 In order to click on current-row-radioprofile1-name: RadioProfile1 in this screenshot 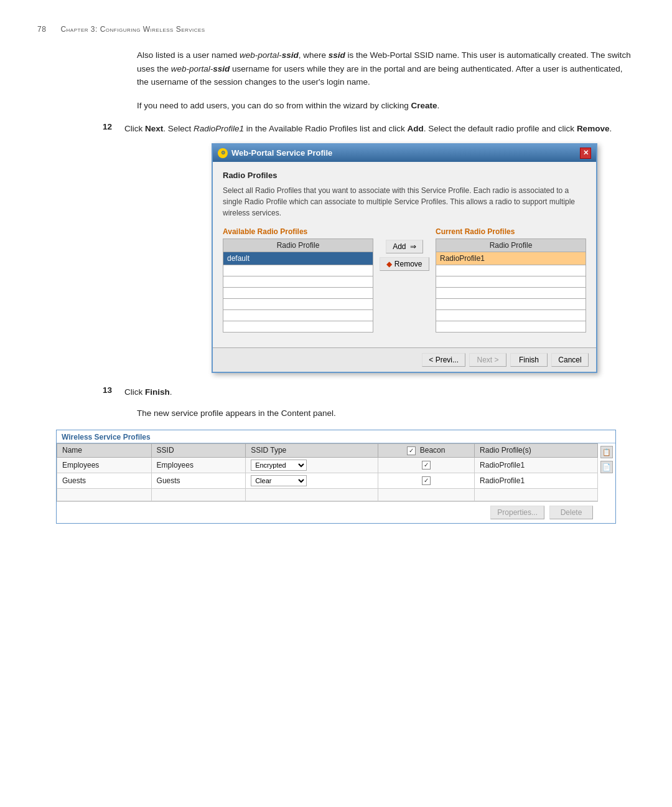, I will do `click(511, 258)`.